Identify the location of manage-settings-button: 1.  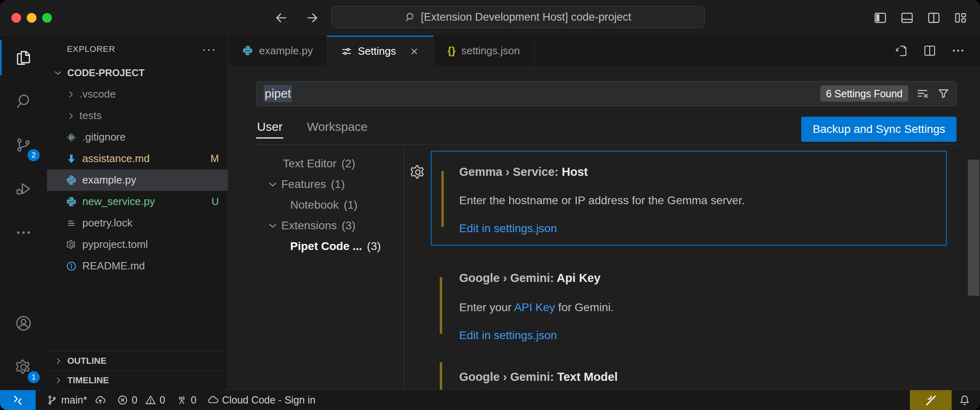
(24, 367).